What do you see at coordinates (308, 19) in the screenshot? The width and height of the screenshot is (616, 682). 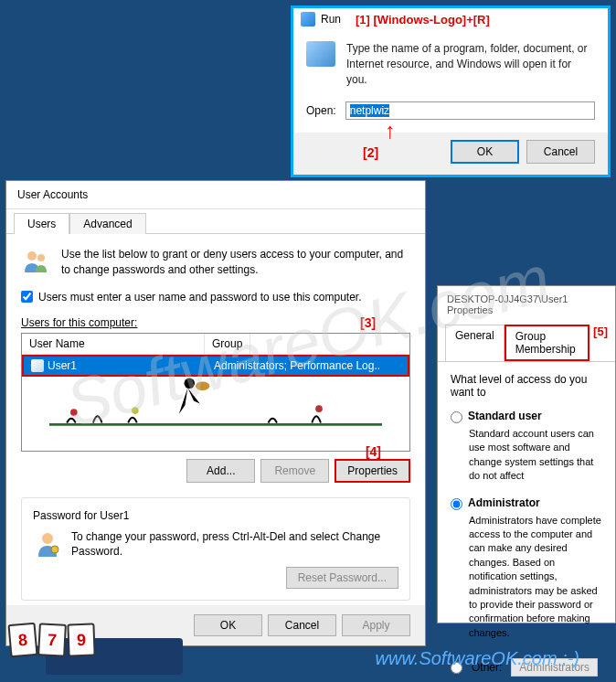 I see `run-app-icon` at bounding box center [308, 19].